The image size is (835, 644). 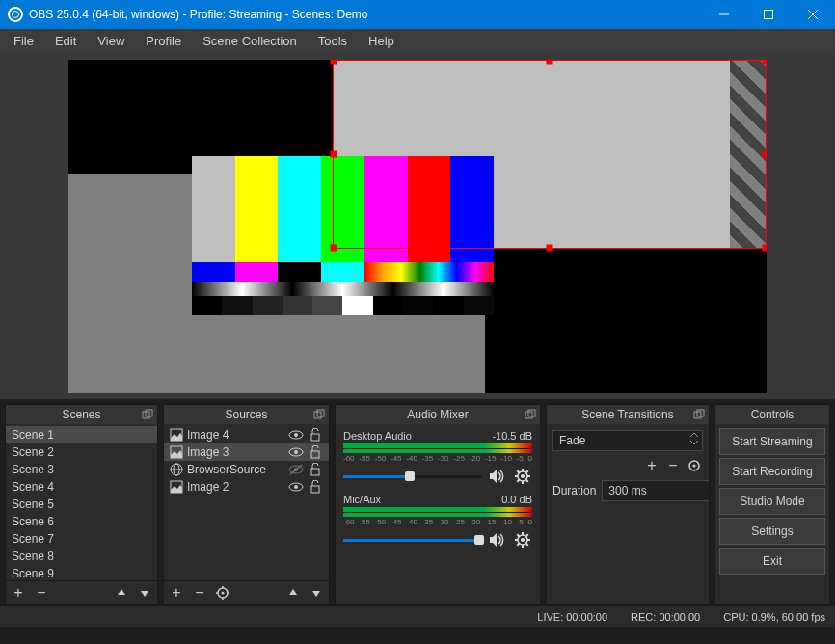 What do you see at coordinates (772, 442) in the screenshot?
I see `control-button-start-streaming: Start Streaming` at bounding box center [772, 442].